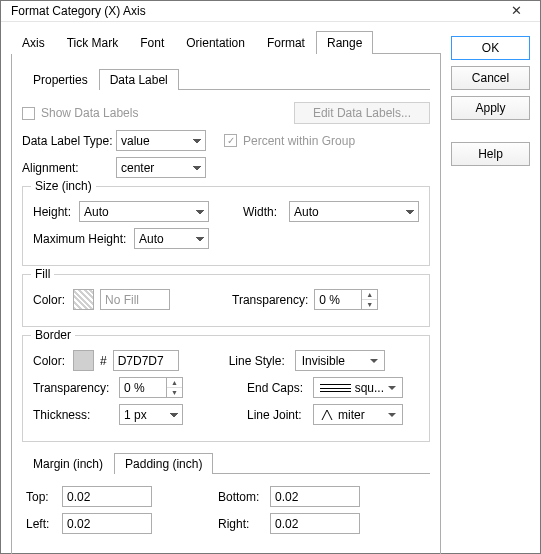 The image size is (541, 554). What do you see at coordinates (259, 361) in the screenshot?
I see `linestyle-label: Line Style:` at bounding box center [259, 361].